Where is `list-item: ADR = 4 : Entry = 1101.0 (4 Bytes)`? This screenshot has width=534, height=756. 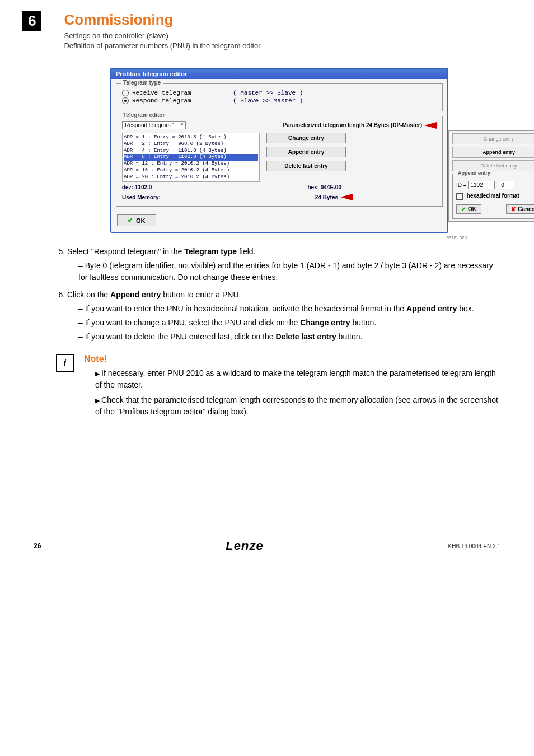
list-item: ADR = 4 : Entry = 1101.0 (4 Bytes) is located at coordinates (191, 151).